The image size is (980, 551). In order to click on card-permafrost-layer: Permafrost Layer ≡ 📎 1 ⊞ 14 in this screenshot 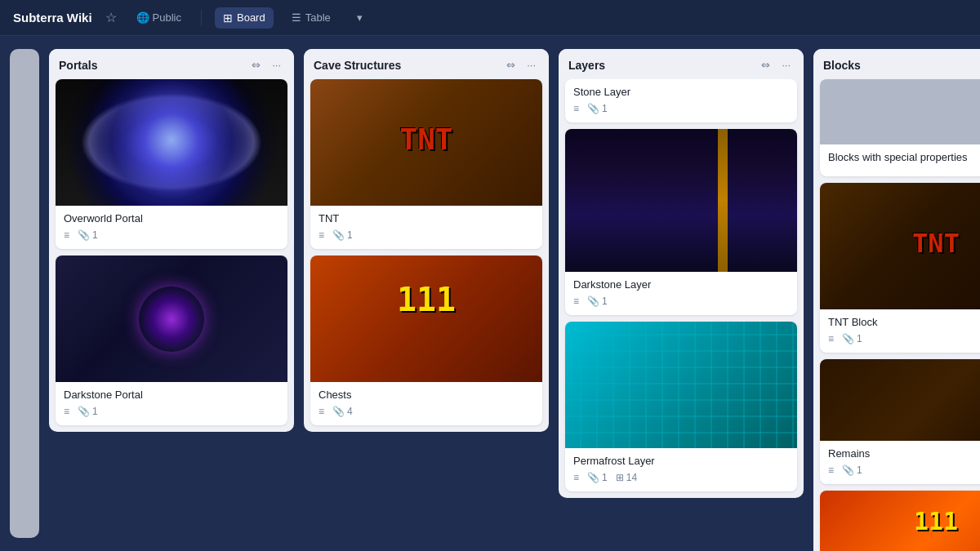, I will do `click(681, 407)`.